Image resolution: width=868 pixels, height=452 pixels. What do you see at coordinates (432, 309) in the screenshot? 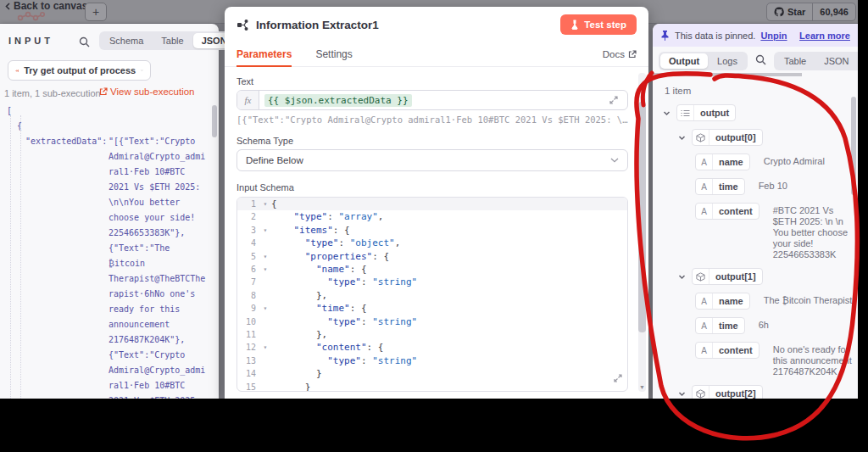
I see `code-line: 9▾ "time": {` at bounding box center [432, 309].